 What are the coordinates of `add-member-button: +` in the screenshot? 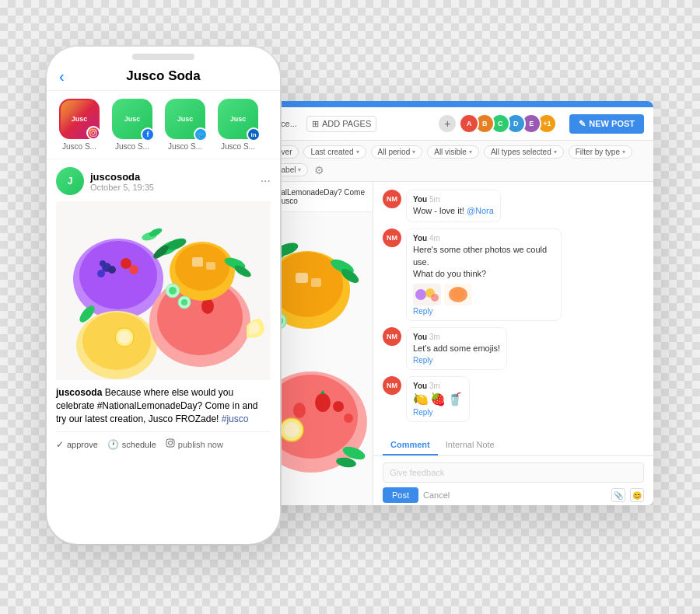 It's located at (447, 124).